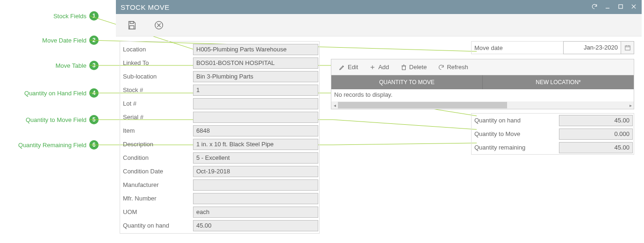  I want to click on movedate-row: Move date Jan-23-2020, so click(552, 48).